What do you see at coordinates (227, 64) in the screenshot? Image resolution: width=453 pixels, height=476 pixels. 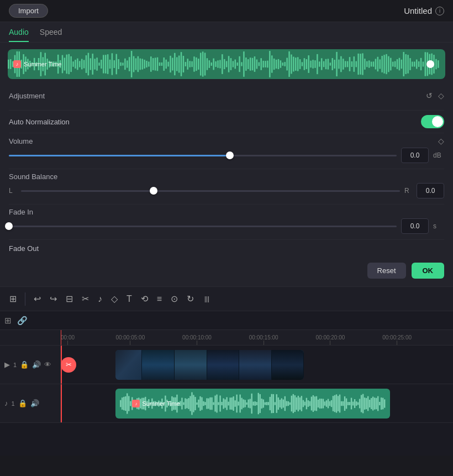 I see `waveform-svg` at bounding box center [227, 64].